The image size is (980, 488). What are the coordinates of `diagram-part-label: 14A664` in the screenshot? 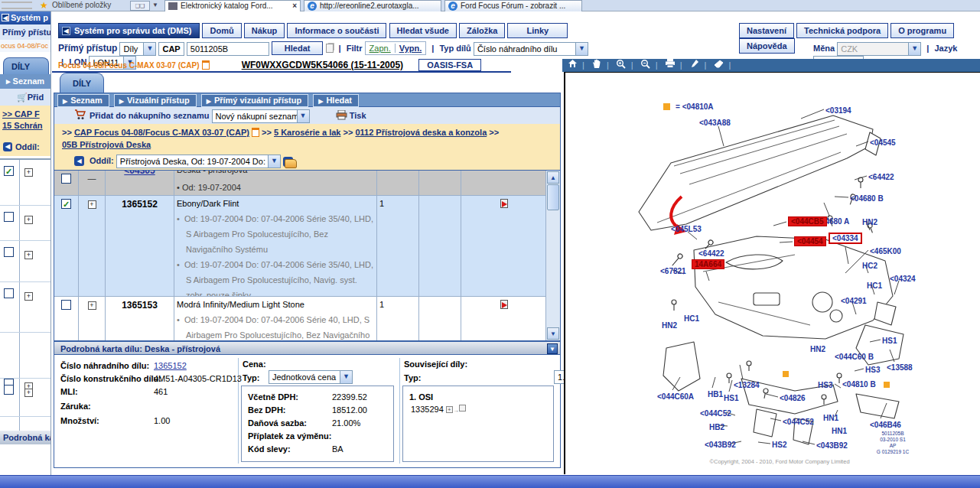 It's located at (708, 265).